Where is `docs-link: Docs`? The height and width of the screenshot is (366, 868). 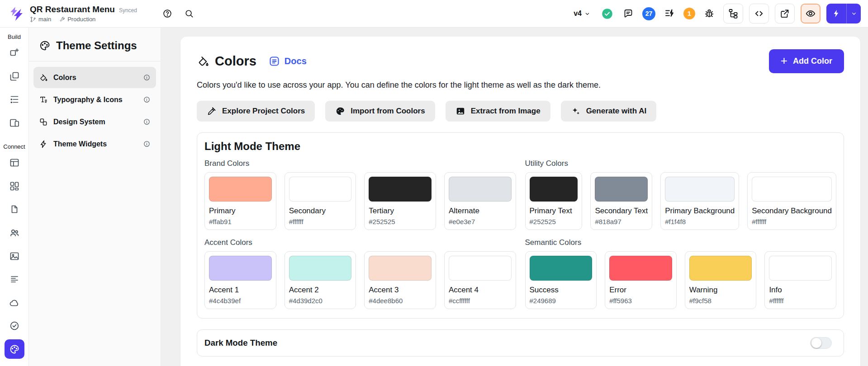
docs-link: Docs is located at coordinates (288, 61).